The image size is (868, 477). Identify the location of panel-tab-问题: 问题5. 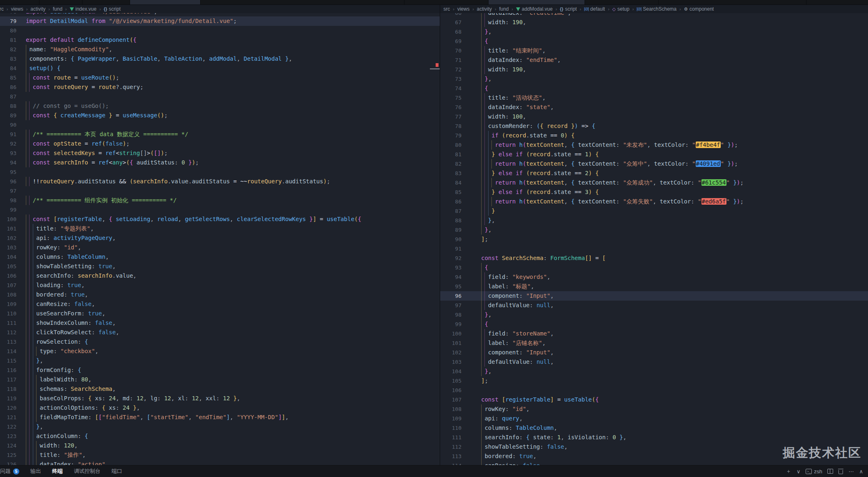
(10, 471).